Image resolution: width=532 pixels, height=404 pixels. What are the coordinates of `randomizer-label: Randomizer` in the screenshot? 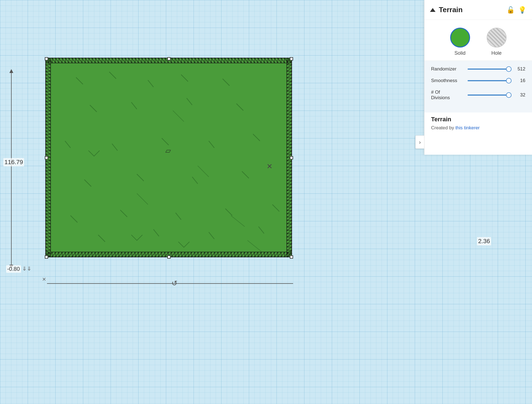 It's located at (448, 69).